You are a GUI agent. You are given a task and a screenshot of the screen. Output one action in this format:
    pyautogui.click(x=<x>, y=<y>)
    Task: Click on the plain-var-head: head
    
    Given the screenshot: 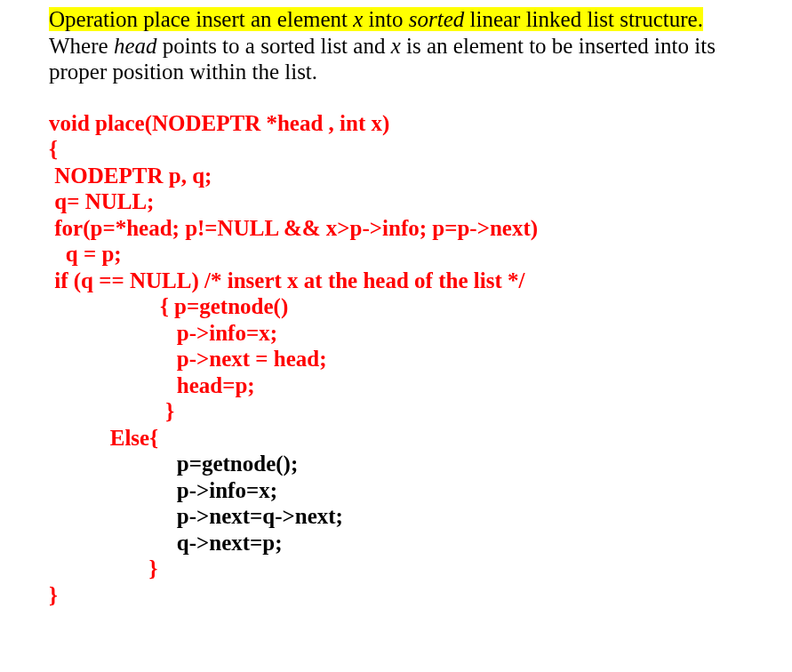 What is the action you would take?
    pyautogui.click(x=135, y=46)
    